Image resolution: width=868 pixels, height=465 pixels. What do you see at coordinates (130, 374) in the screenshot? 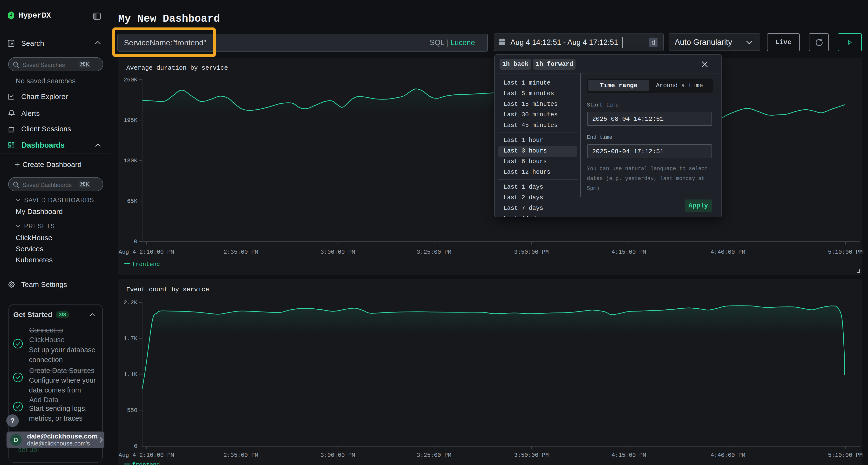
I see `svg-text: 1.1K` at bounding box center [130, 374].